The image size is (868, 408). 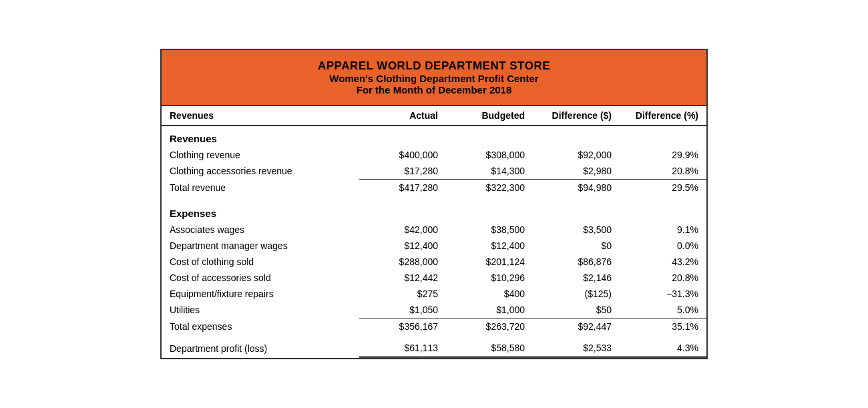 What do you see at coordinates (403, 155) in the screenshot?
I see `row-value: $400,000` at bounding box center [403, 155].